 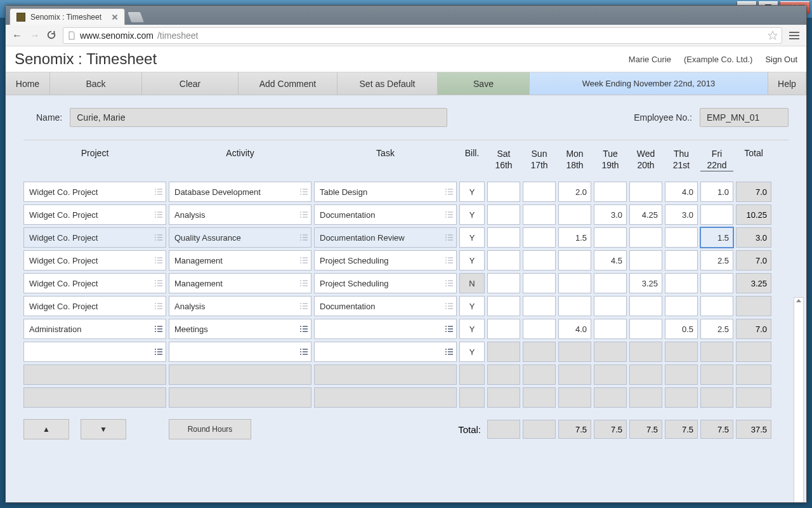 I want to click on round-hours-button: Round Hours, so click(x=210, y=429).